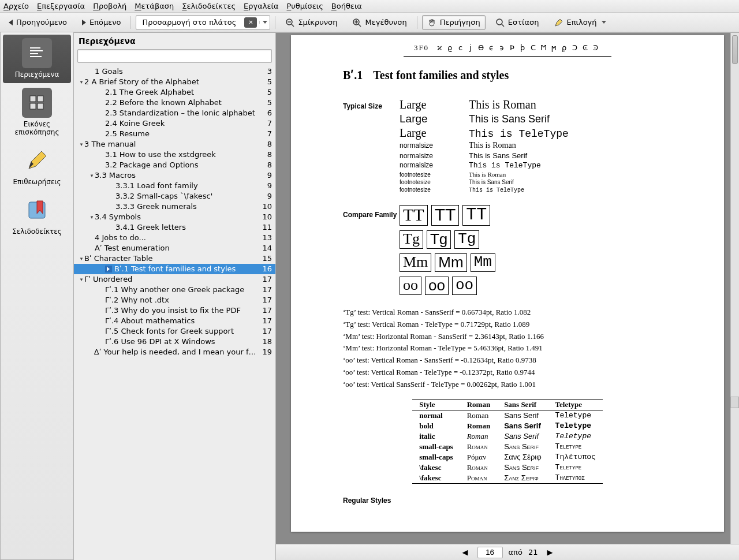  Describe the element at coordinates (174, 124) in the screenshot. I see `toc-entry: 2.4 Koine Greek7` at that location.